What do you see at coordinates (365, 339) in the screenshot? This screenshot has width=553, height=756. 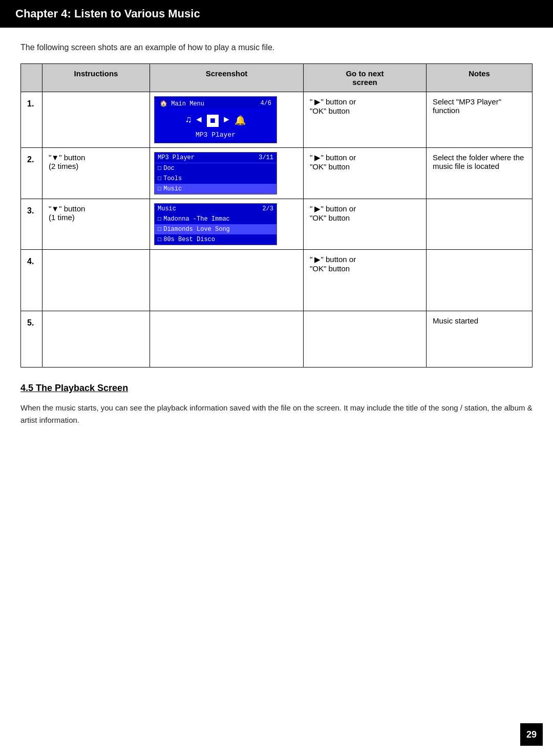 I see `row-5-goto` at bounding box center [365, 339].